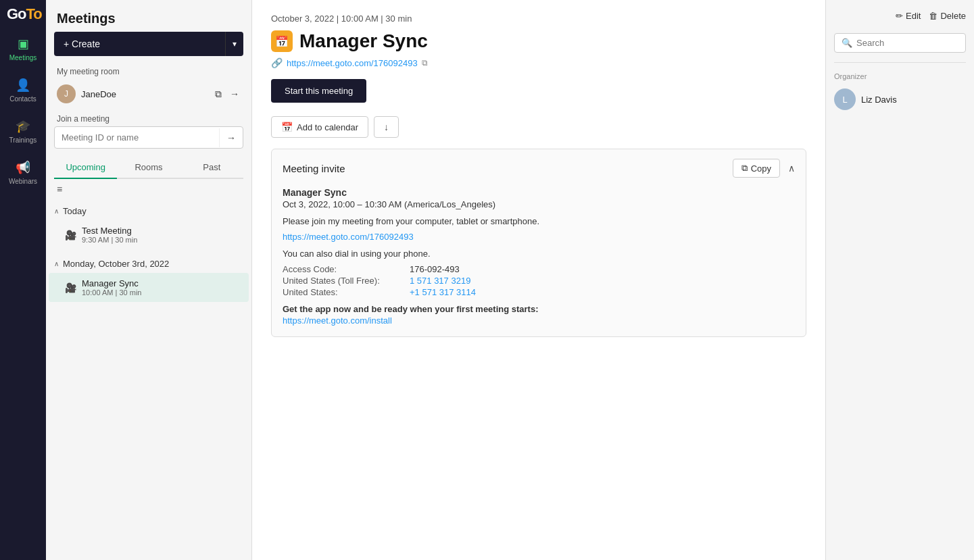 The height and width of the screenshot is (560, 974). I want to click on my-room-row: J JaneDoe ⧉ →, so click(149, 94).